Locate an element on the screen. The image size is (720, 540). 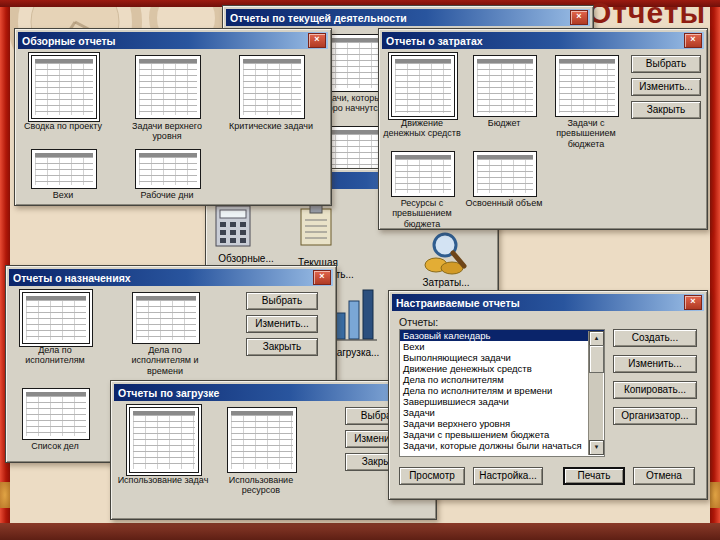
print-button: Печать is located at coordinates (594, 476).